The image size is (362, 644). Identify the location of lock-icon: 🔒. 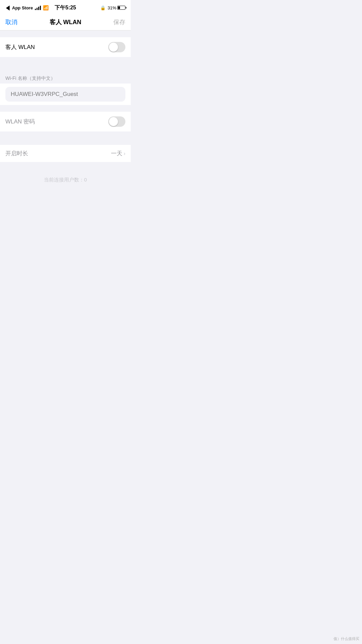
(103, 8).